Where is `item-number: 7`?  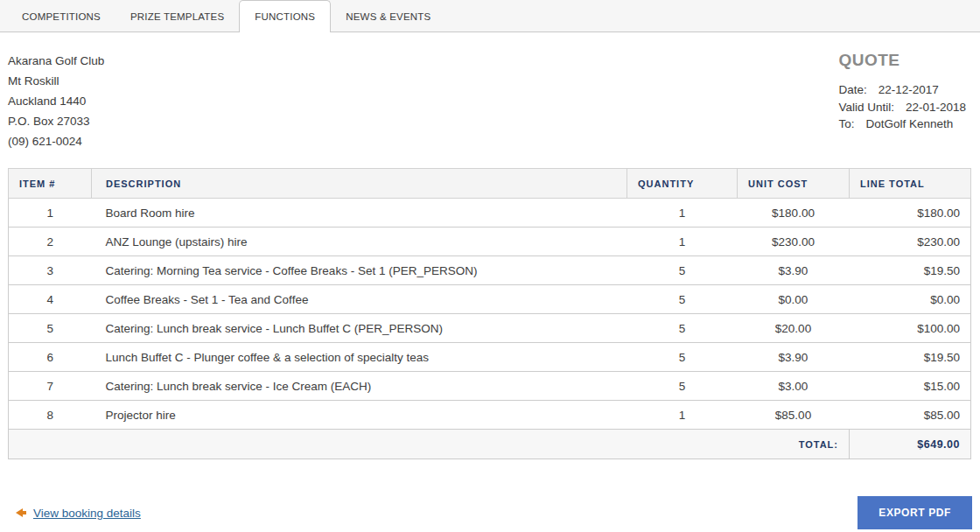
item-number: 7 is located at coordinates (51, 387).